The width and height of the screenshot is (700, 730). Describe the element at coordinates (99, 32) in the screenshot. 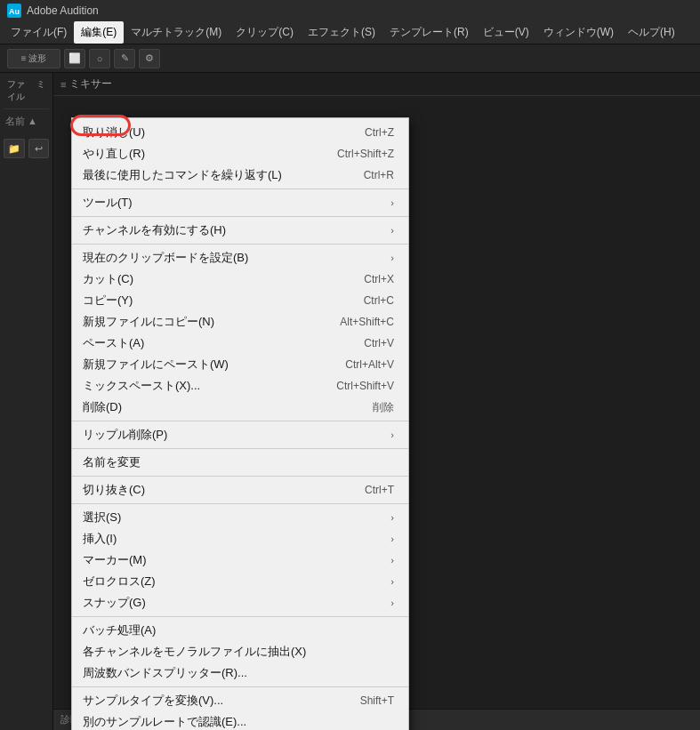

I see `menu-edit: 編集(E)` at that location.